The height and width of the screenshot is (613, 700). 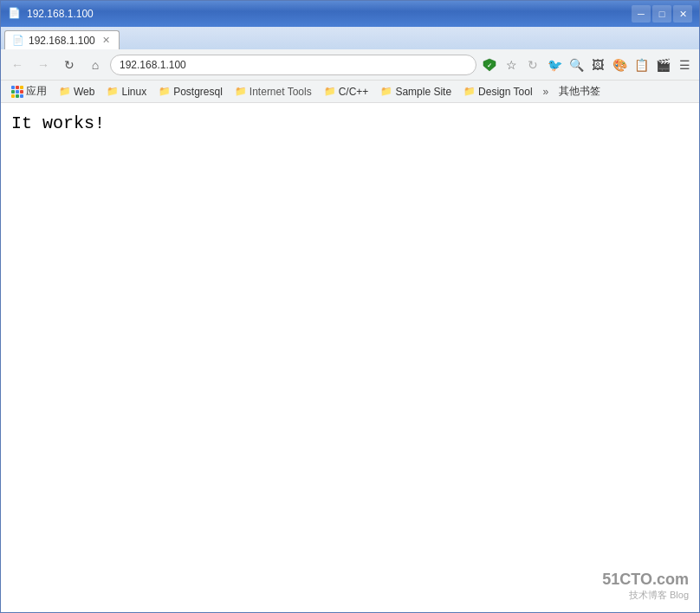 What do you see at coordinates (330, 92) in the screenshot?
I see `folder-icon-cpp: 📁` at bounding box center [330, 92].